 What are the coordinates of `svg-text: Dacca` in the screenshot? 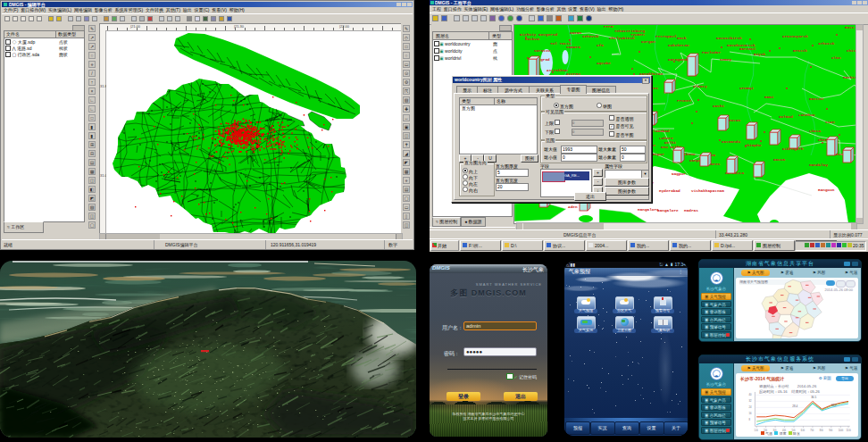 It's located at (780, 159).